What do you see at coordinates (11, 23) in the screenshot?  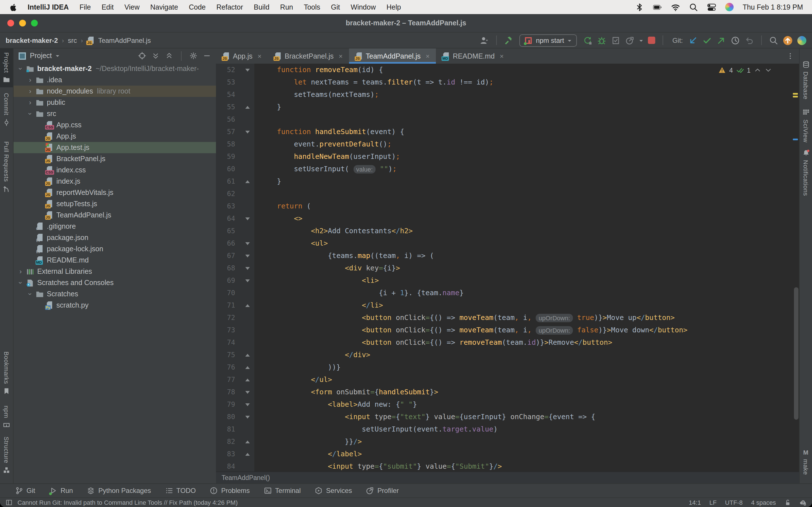 I see `close-window-button` at bounding box center [11, 23].